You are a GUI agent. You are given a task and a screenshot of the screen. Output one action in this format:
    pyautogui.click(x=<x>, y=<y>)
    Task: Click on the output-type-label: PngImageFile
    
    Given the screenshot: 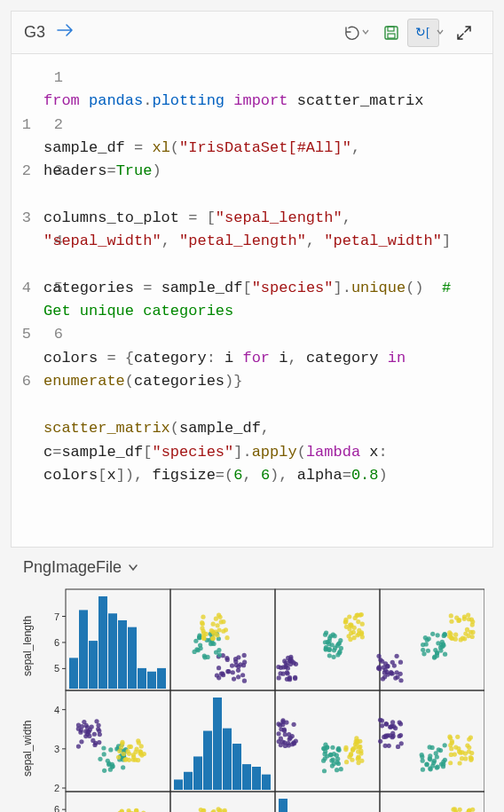 What is the action you would take?
    pyautogui.click(x=257, y=568)
    